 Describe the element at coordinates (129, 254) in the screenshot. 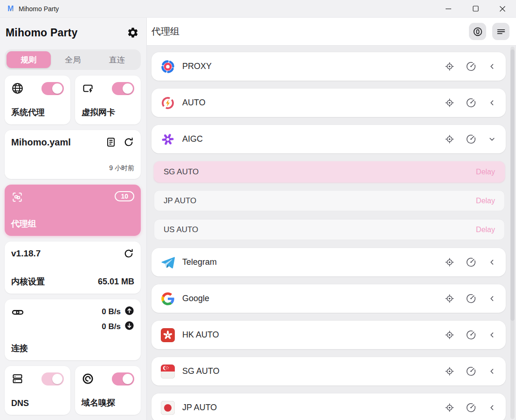

I see `core-restart-icon` at that location.